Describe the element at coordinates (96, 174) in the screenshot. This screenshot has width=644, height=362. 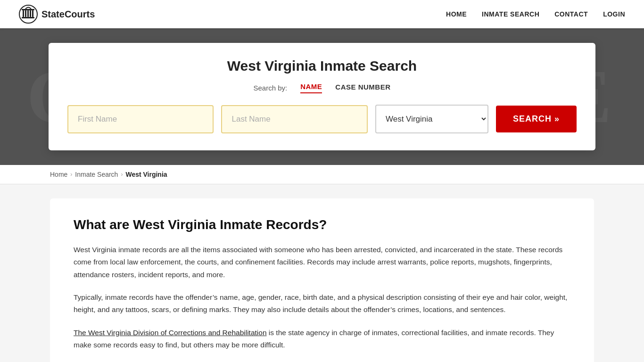
I see `breadcrumb-inmate-search: Inmate Search` at that location.